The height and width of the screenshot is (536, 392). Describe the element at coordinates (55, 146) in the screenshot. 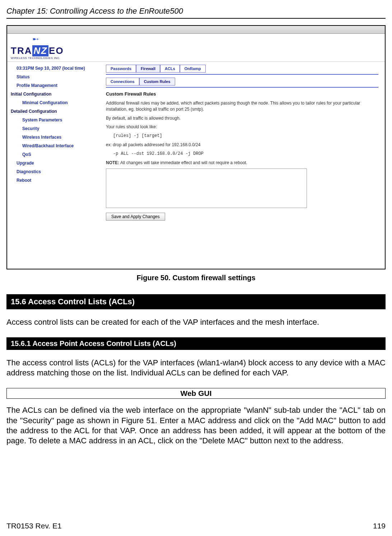

I see `sidebar-item-wired: Wired/Backhaul Interface` at that location.